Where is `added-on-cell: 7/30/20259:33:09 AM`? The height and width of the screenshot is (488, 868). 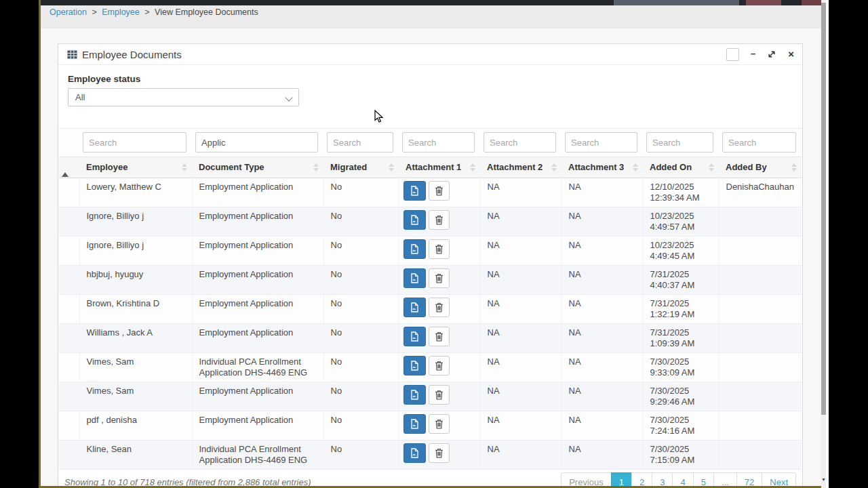 added-on-cell: 7/30/20259:33:09 AM is located at coordinates (681, 367).